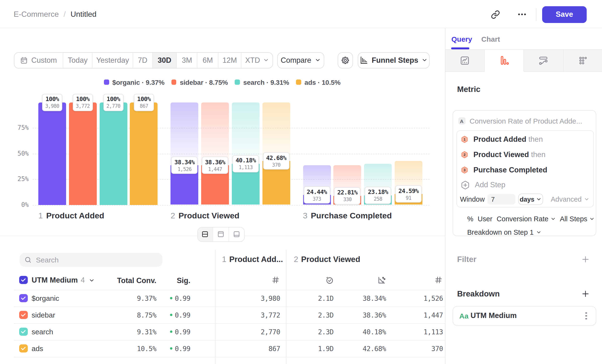  I want to click on window-unit-select: days, so click(530, 199).